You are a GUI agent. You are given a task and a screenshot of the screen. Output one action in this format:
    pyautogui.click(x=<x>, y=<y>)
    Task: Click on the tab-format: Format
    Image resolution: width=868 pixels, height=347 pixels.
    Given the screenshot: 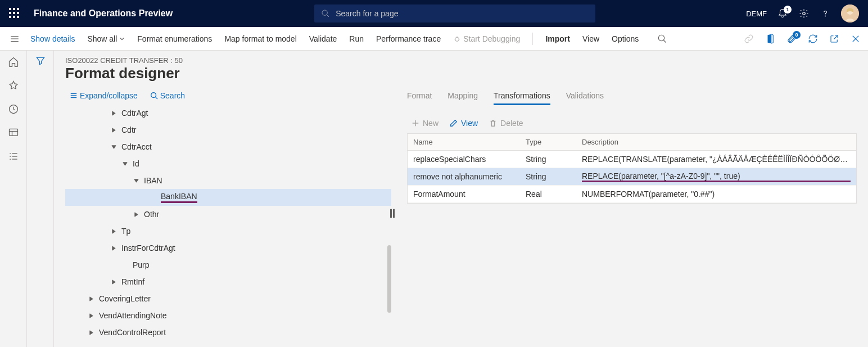 What is the action you would take?
    pyautogui.click(x=419, y=97)
    